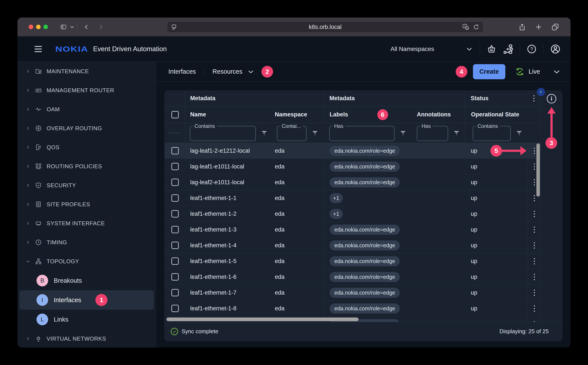  I want to click on sidebar-toggle-icon, so click(63, 27).